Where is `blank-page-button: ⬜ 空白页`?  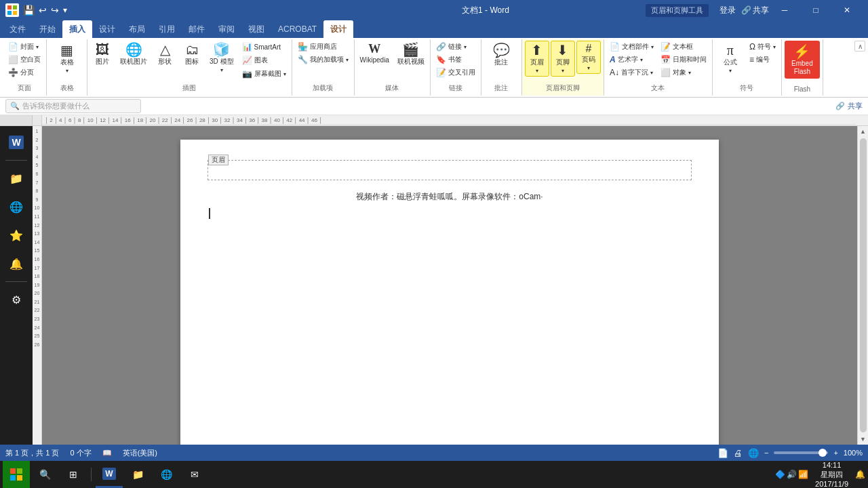
blank-page-button: ⬜ 空白页 is located at coordinates (24, 60).